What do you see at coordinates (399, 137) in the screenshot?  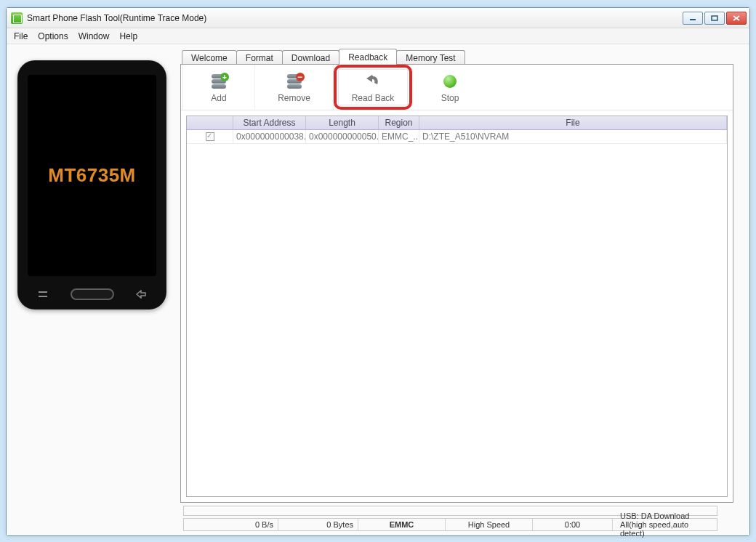 I see `cell-region: EMMC_...` at bounding box center [399, 137].